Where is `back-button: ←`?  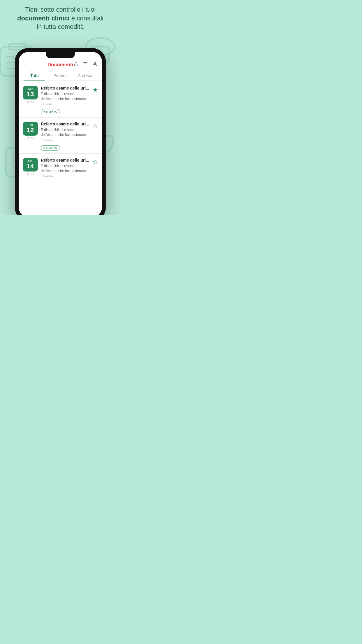 back-button: ← is located at coordinates (26, 65).